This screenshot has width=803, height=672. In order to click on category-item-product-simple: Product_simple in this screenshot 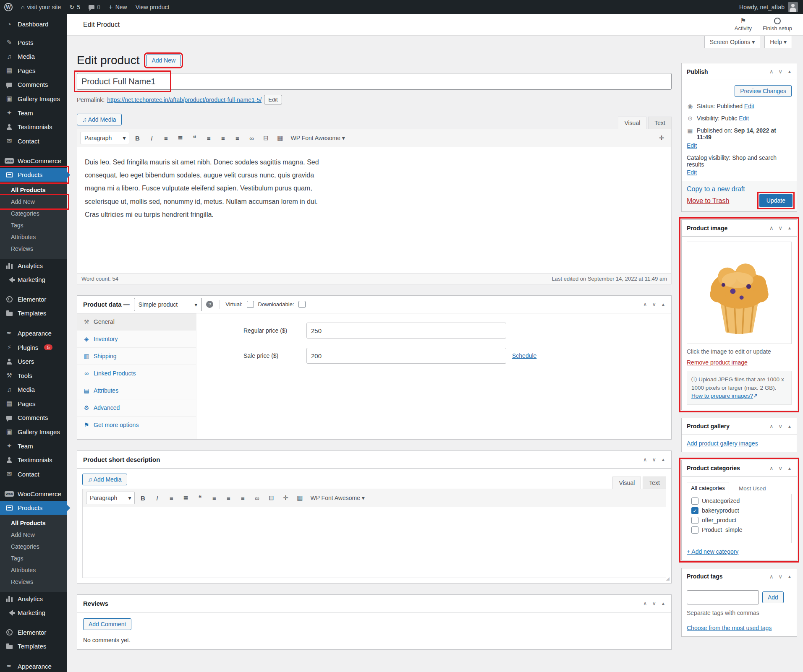, I will do `click(739, 530)`.